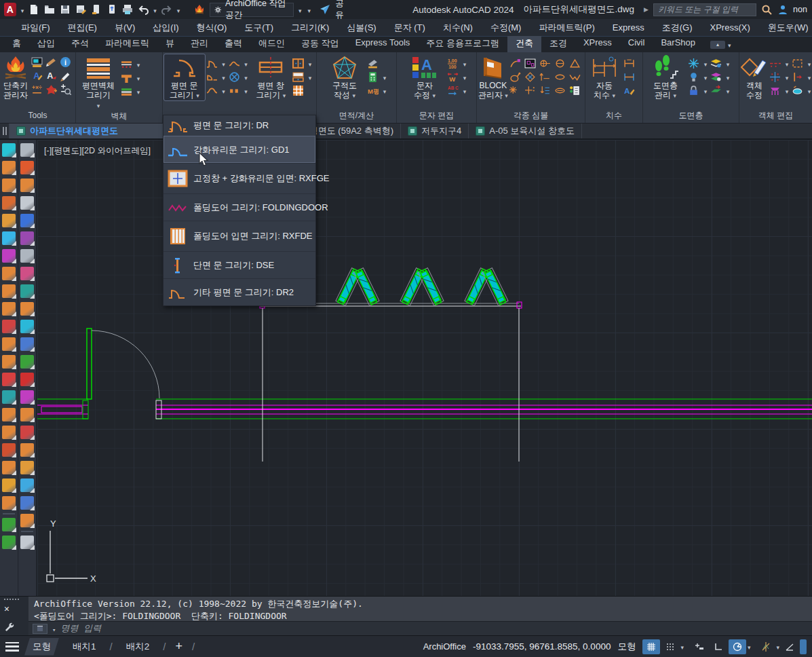  What do you see at coordinates (651, 647) in the screenshot?
I see `grid-toggle-button` at bounding box center [651, 647].